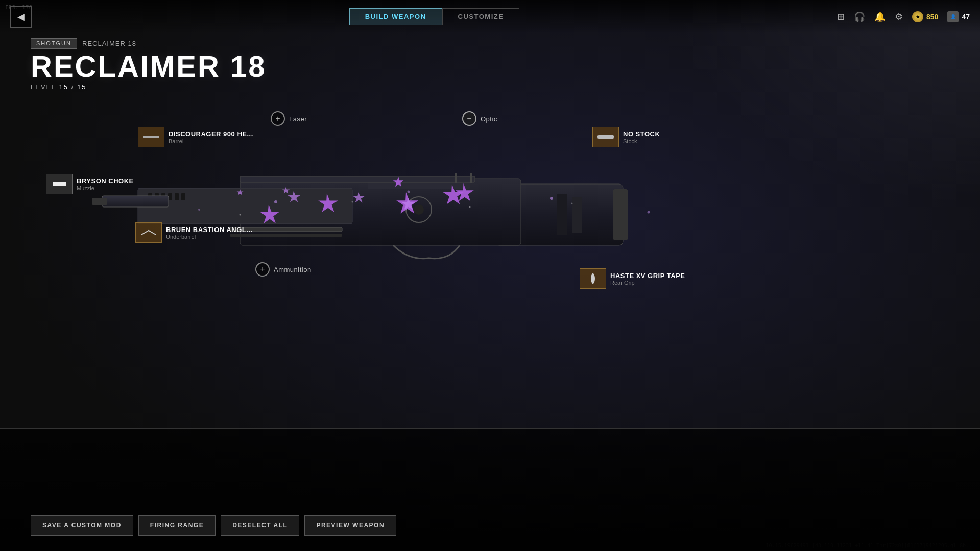 The image size is (980, 551). Describe the element at coordinates (903, 17) in the screenshot. I see `topbar-right: ⊞ 🎧 🔔 ⚙ ★ 850 👤 47` at that location.